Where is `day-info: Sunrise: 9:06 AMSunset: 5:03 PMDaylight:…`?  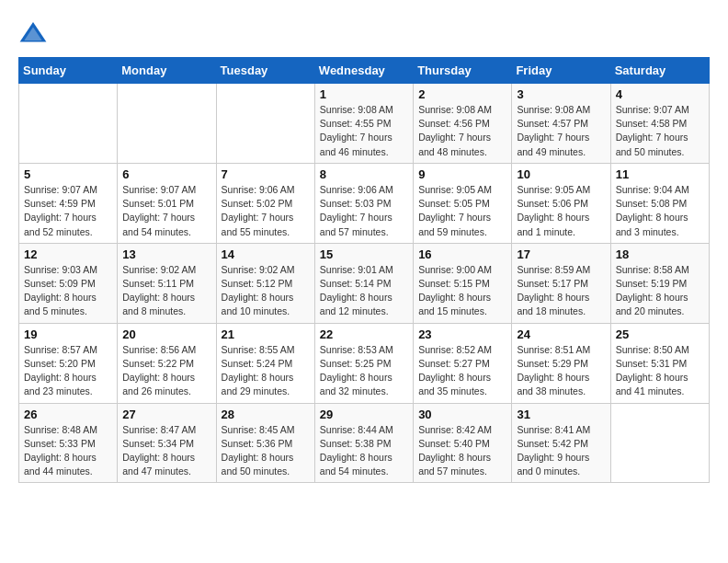 day-info: Sunrise: 9:06 AMSunset: 5:03 PMDaylight:… is located at coordinates (364, 212).